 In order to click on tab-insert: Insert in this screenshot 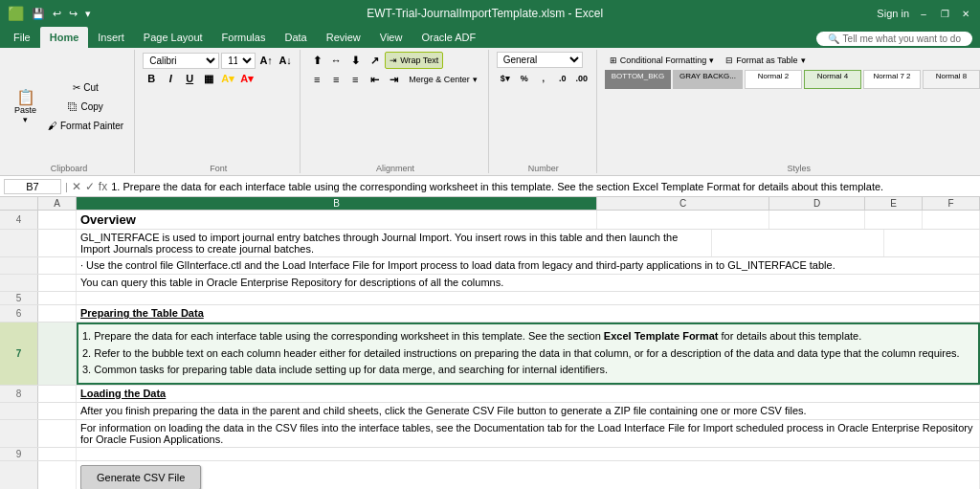, I will do `click(111, 37)`.